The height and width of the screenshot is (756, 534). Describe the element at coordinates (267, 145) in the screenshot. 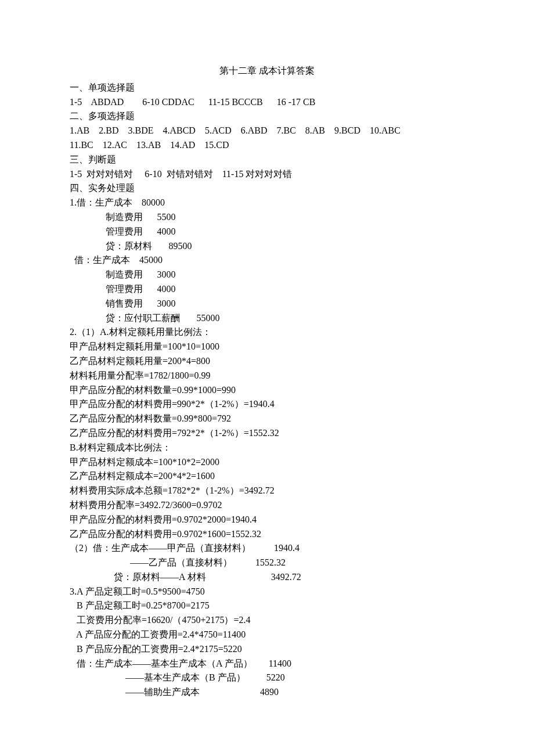

I see `section-2-answers-2: 11.BC 12.AC 13.AB 14.AD 15.CD` at that location.